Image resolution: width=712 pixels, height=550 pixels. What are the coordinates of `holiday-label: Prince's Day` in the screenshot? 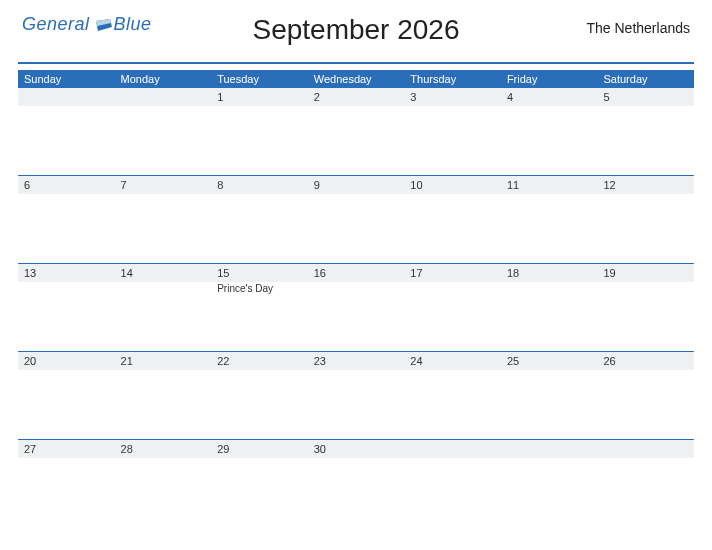 It's located at (260, 288).